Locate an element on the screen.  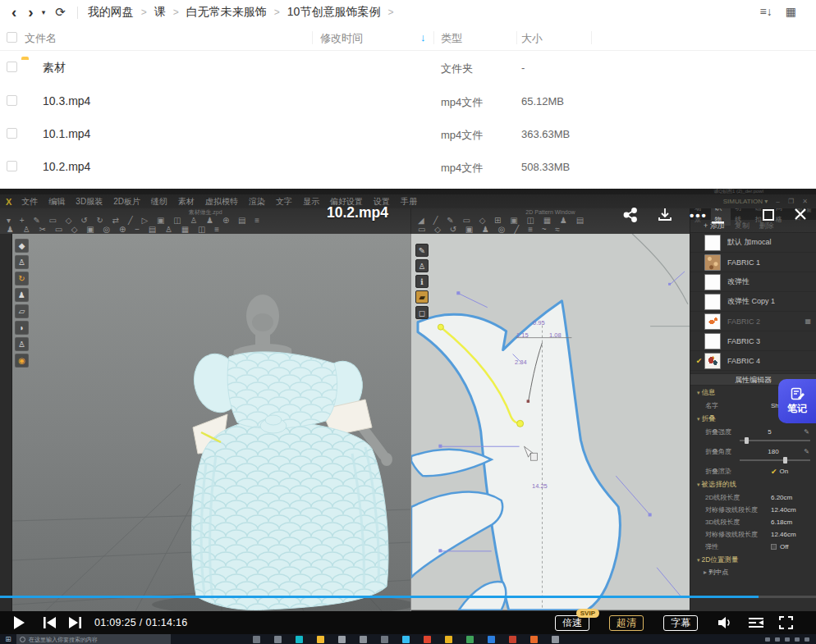
measurement-label: 1.15 is located at coordinates (522, 335).